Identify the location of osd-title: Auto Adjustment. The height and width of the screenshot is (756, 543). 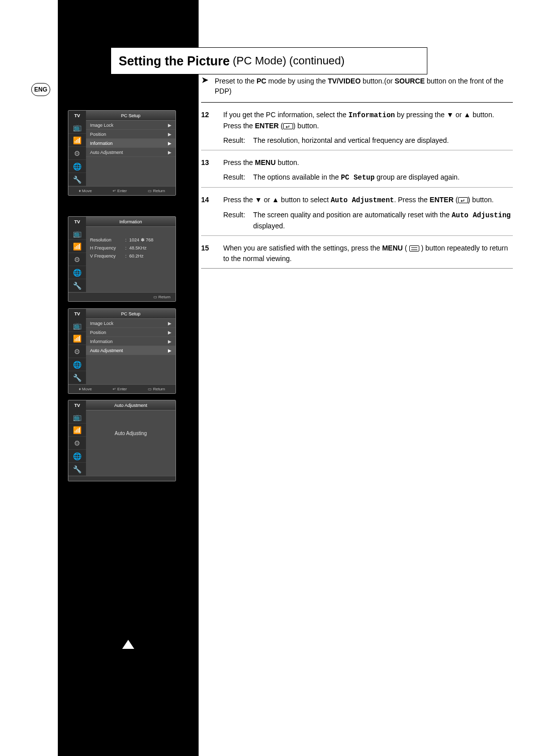
(131, 405).